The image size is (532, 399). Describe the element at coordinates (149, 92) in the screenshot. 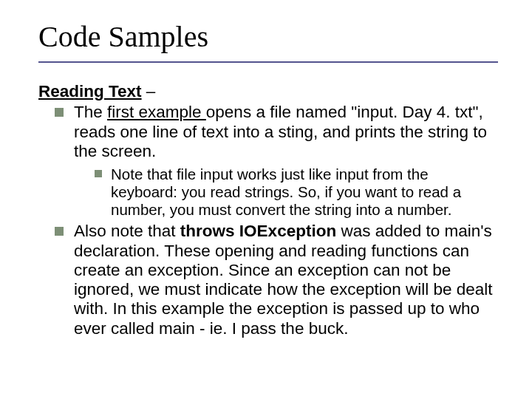

I see `section-heading-suffix: –` at that location.